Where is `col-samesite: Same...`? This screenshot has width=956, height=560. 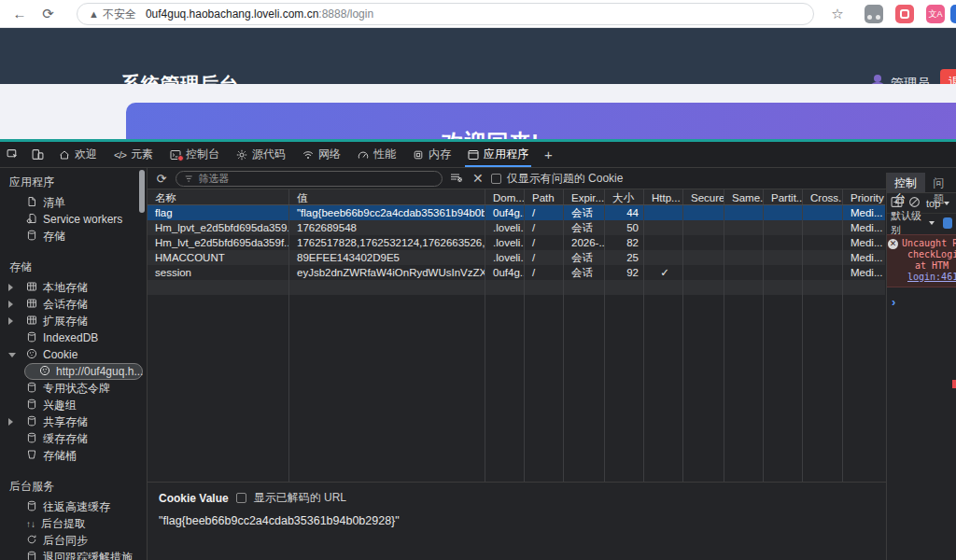
col-samesite: Same... is located at coordinates (744, 197).